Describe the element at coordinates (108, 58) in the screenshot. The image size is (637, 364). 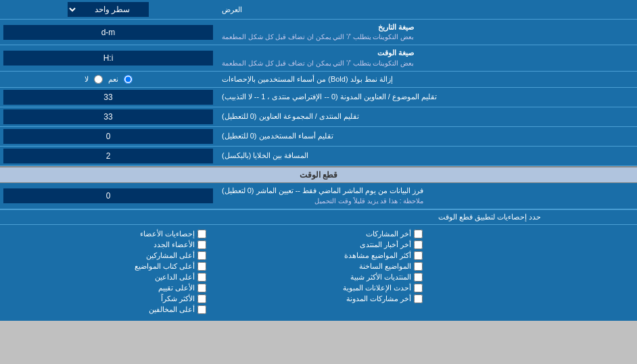
I see `time-format-input-container` at that location.